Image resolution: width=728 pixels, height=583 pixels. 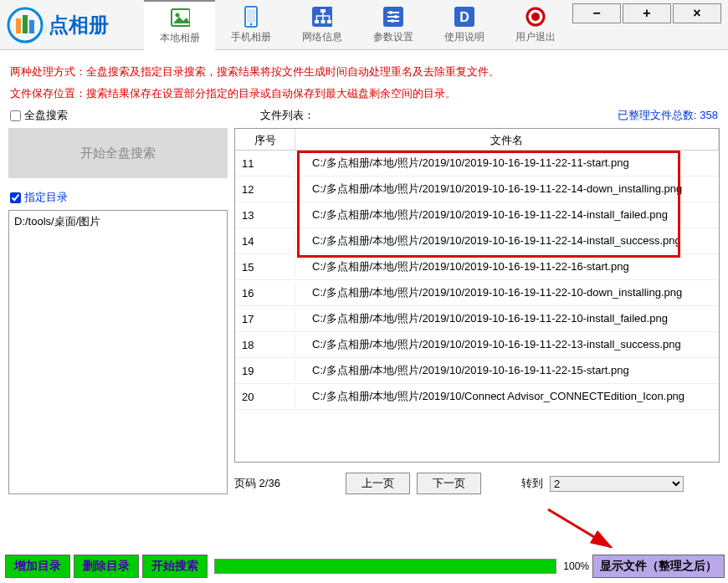 I want to click on full-search-checkbox-label: 全盘搜索, so click(x=38, y=115).